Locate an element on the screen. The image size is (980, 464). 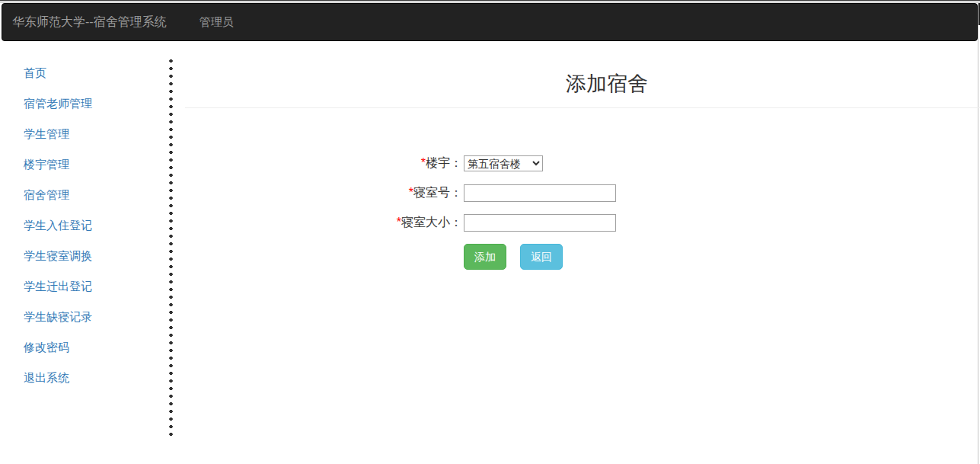
building-control: 第五宿舍楼 is located at coordinates (503, 163).